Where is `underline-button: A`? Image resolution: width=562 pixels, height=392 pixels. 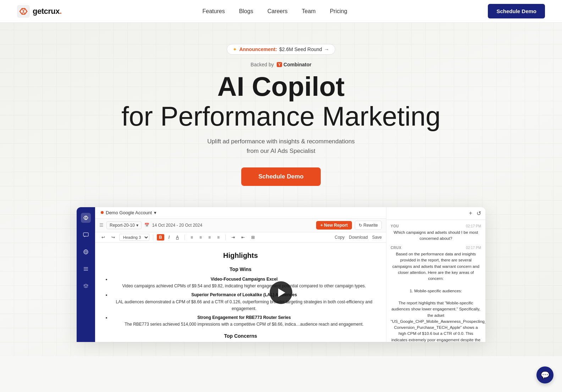 underline-button: A is located at coordinates (177, 237).